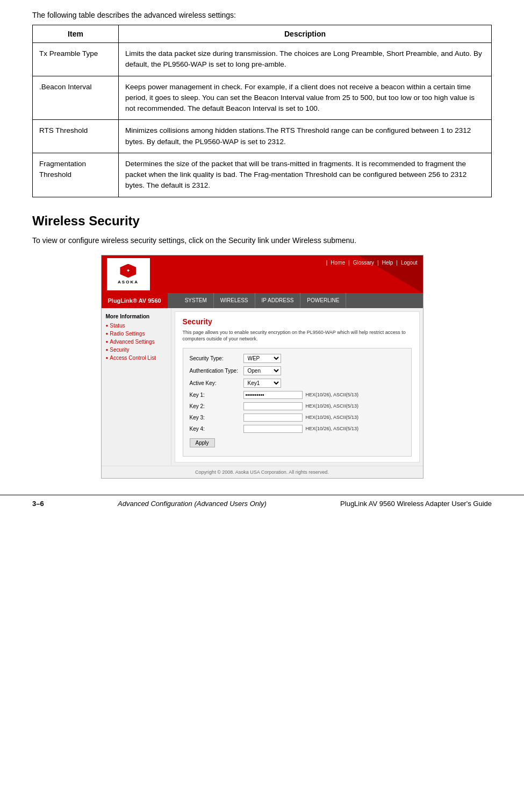  Describe the element at coordinates (217, 407) in the screenshot. I see `key2-label: Key 2:` at that location.